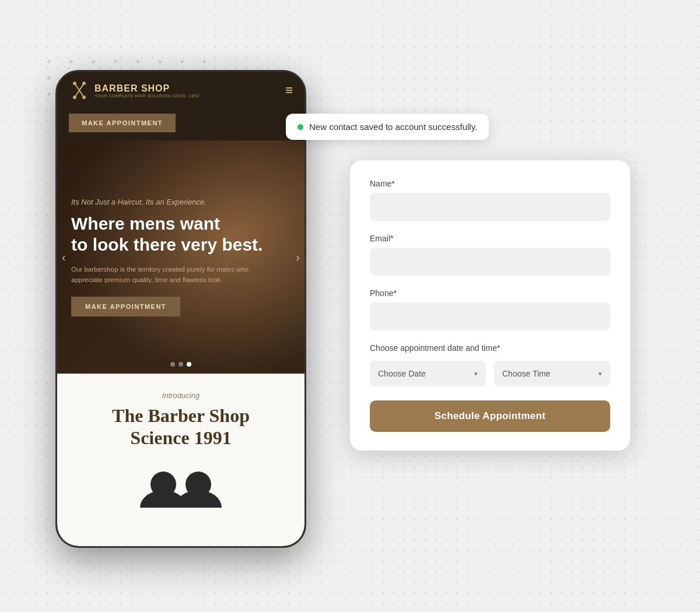  Describe the element at coordinates (126, 307) in the screenshot. I see `make-appointment-hero-button: MAKE APPOINTMENT` at that location.